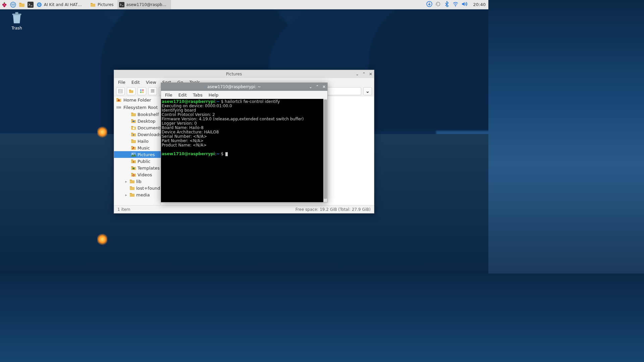 The width and height of the screenshot is (644, 362). What do you see at coordinates (325, 149) in the screenshot?
I see `scrollbar-thumb` at bounding box center [325, 149].